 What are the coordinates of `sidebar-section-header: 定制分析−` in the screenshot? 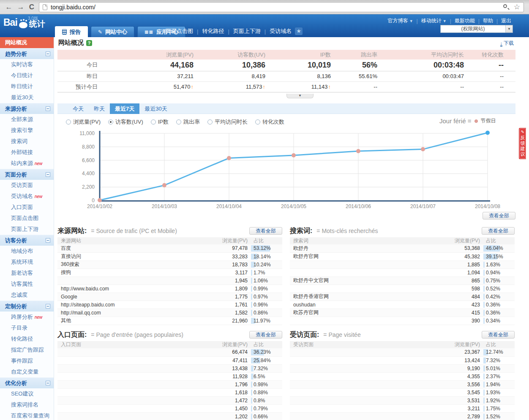 It's located at (27, 306).